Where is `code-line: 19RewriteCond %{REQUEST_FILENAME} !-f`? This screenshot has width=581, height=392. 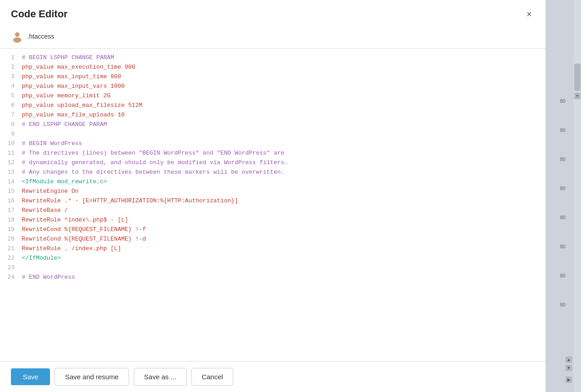
code-line: 19RewriteCond %{REQUEST_FILENAME} !-f is located at coordinates (273, 230).